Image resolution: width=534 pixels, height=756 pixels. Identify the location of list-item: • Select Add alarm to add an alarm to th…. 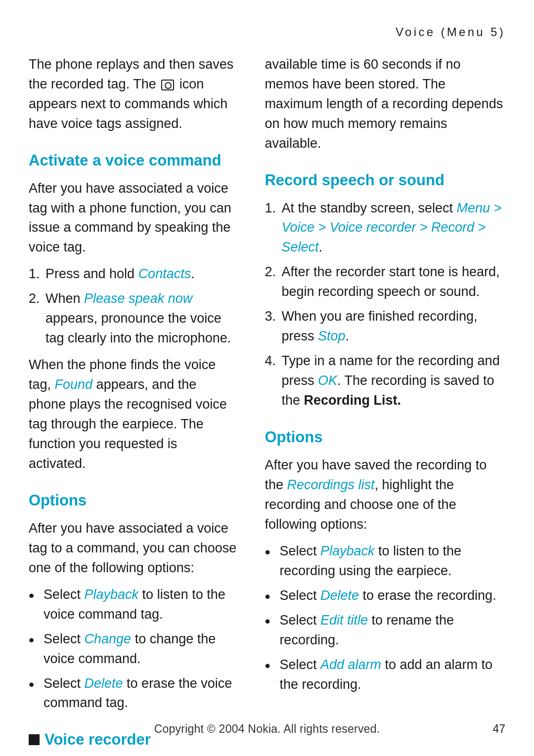
(385, 675).